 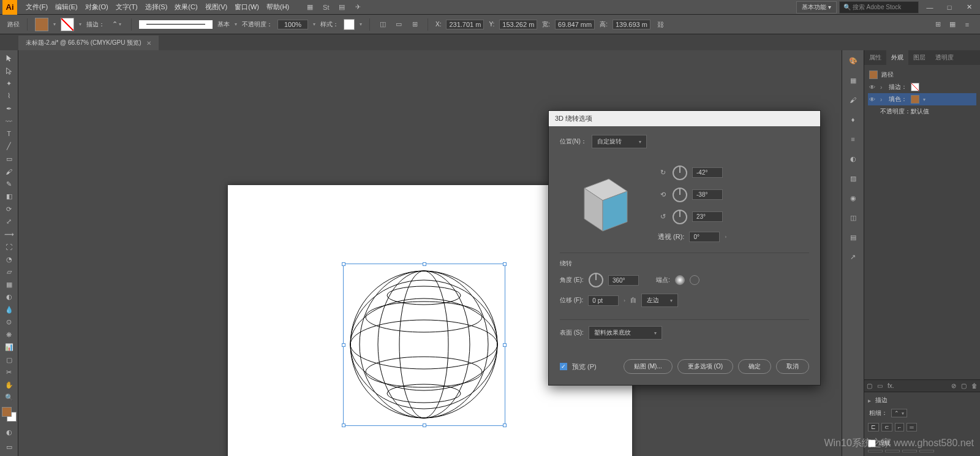 I want to click on dash-field, so click(x=875, y=451).